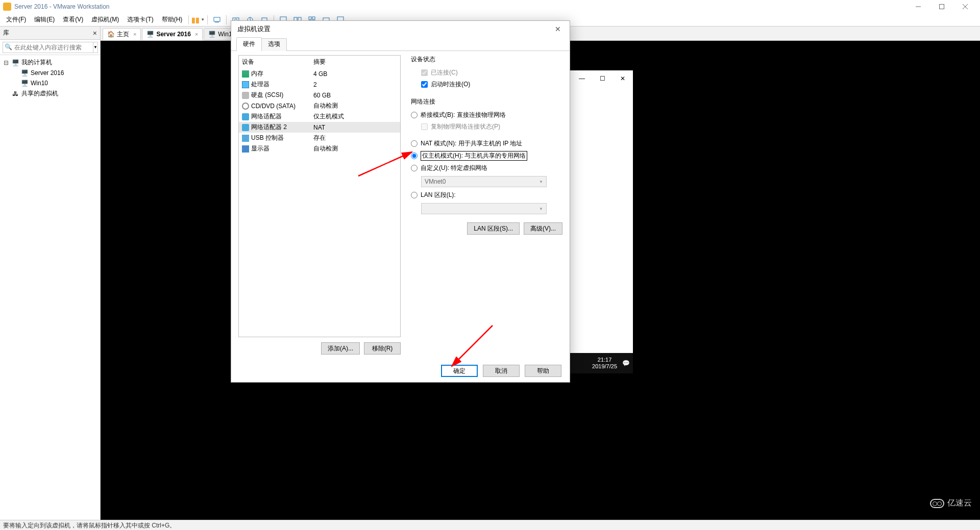 The height and width of the screenshot is (530, 980). What do you see at coordinates (414, 144) in the screenshot?
I see `radio-nat` at bounding box center [414, 144].